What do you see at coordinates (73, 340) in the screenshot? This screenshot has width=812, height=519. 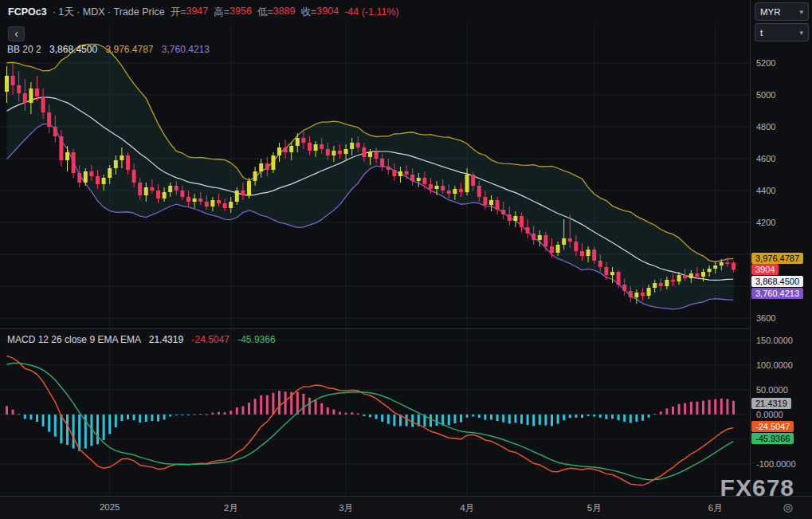 I see `macd-legend-title: MACD 12 26 close 9 EMA EMA` at bounding box center [73, 340].